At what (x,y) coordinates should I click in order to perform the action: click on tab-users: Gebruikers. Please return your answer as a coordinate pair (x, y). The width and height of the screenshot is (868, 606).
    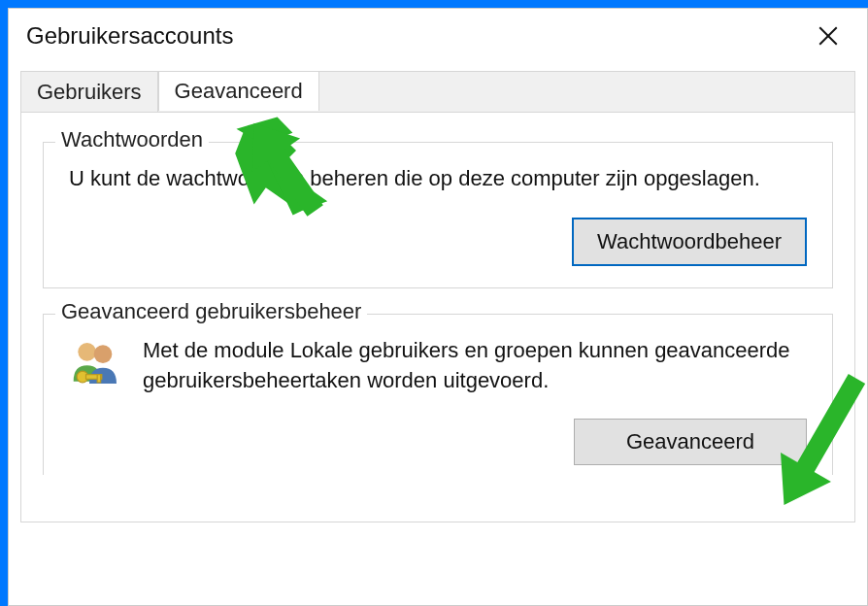
    Looking at the image, I should click on (89, 91).